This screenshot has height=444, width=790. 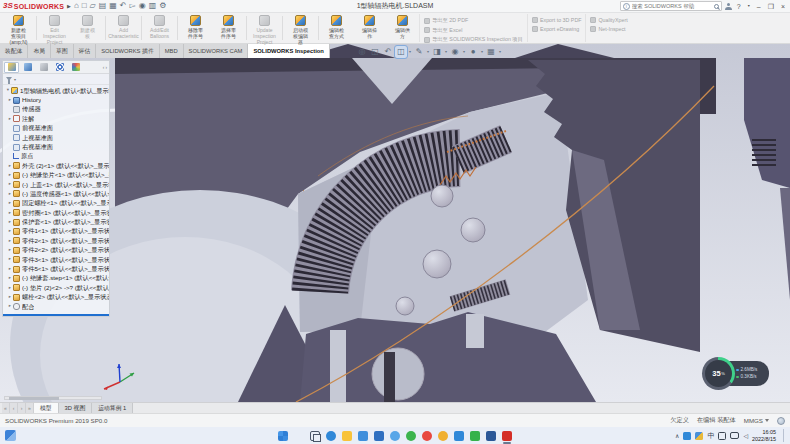 I want to click on units-selector: MMGS, so click(x=756, y=420).